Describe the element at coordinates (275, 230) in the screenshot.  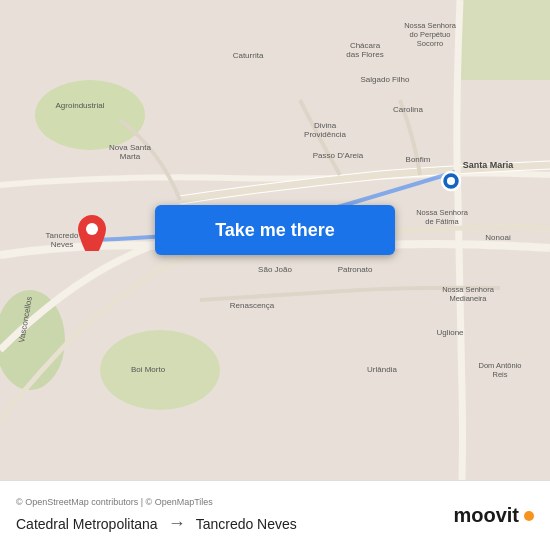
I see `take-me-there-button: Take me there` at that location.